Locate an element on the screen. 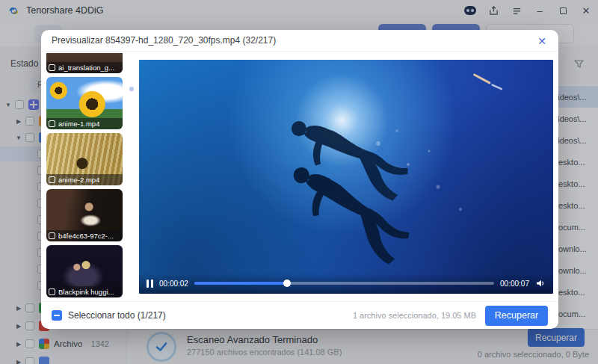 The image size is (598, 364). thumbnail-name: b4fe4c63-97c2-... is located at coordinates (86, 236).